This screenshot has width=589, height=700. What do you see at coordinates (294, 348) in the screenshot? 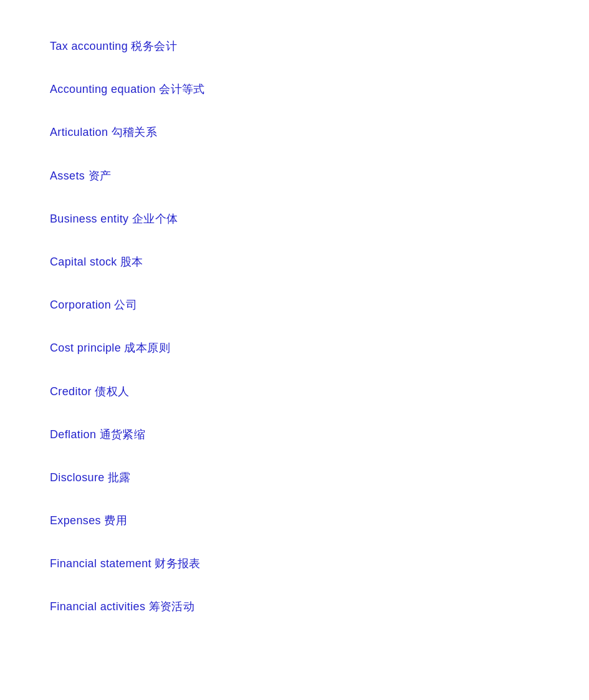
I see `term-item-cost-principle: Cost principle 成本原则` at bounding box center [294, 348].